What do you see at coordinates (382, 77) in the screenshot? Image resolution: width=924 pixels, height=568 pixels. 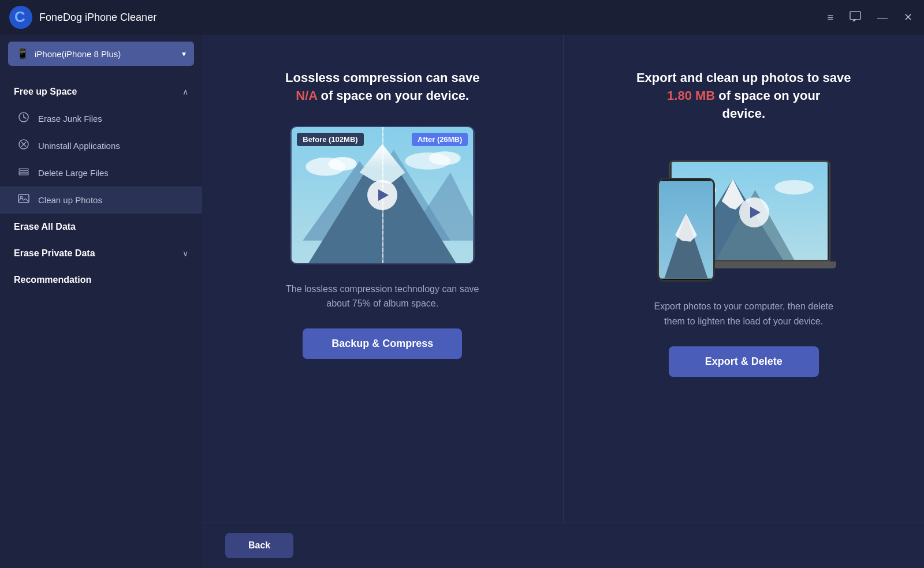 I see `compress-headline-part1: Lossless compression can save` at bounding box center [382, 77].